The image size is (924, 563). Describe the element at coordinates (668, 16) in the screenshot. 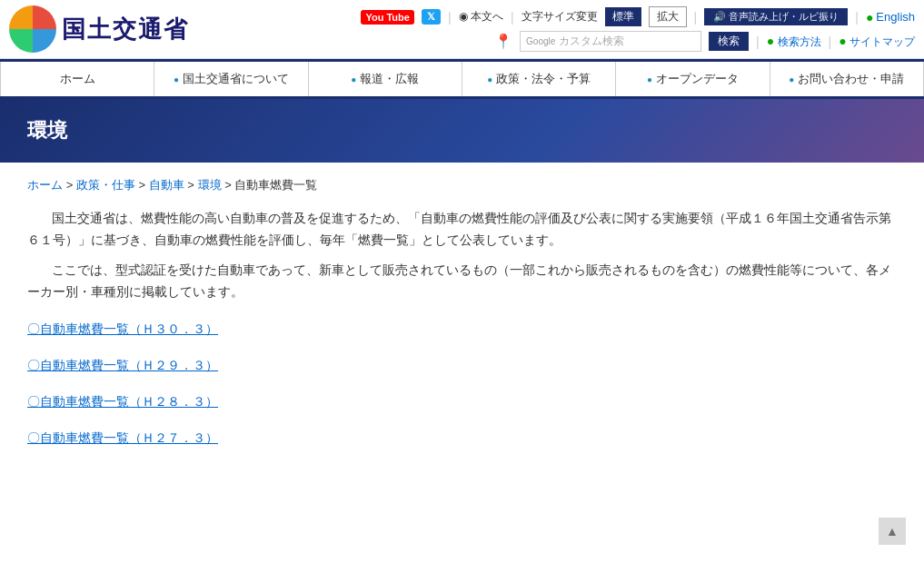

I see `large-btn: 拡大` at that location.